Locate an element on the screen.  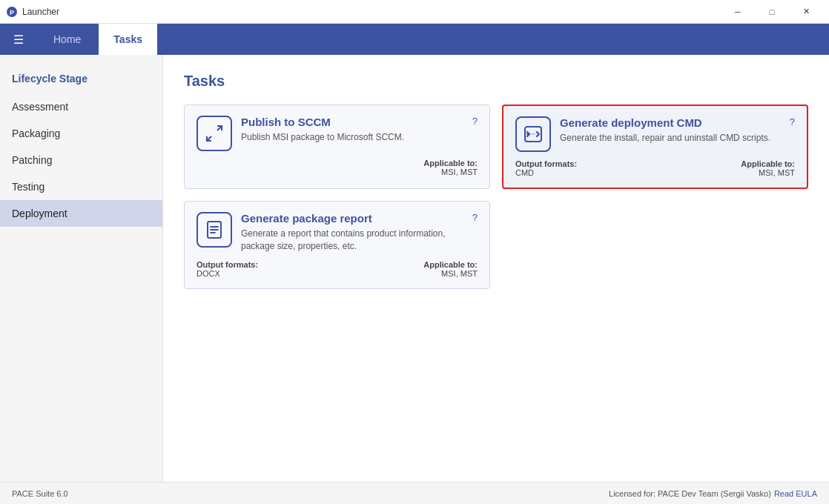
cmd-footer: Output formats: CMD Applicable to: MSI, … is located at coordinates (655, 168).